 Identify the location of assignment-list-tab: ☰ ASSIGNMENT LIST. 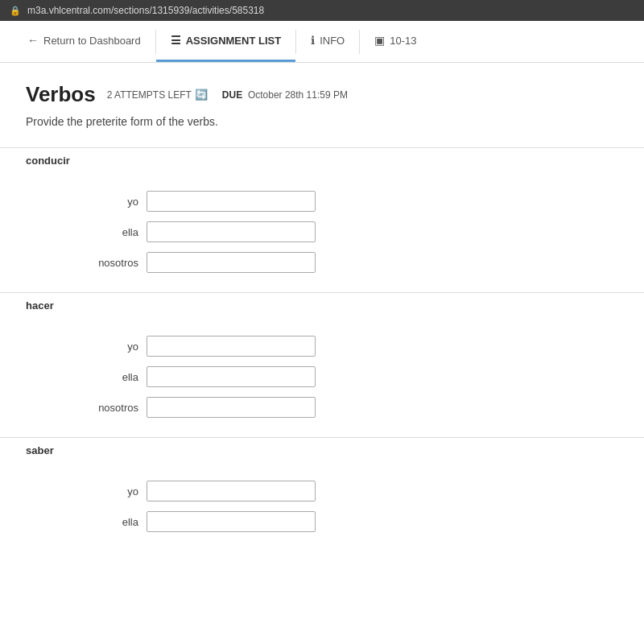
(225, 42).